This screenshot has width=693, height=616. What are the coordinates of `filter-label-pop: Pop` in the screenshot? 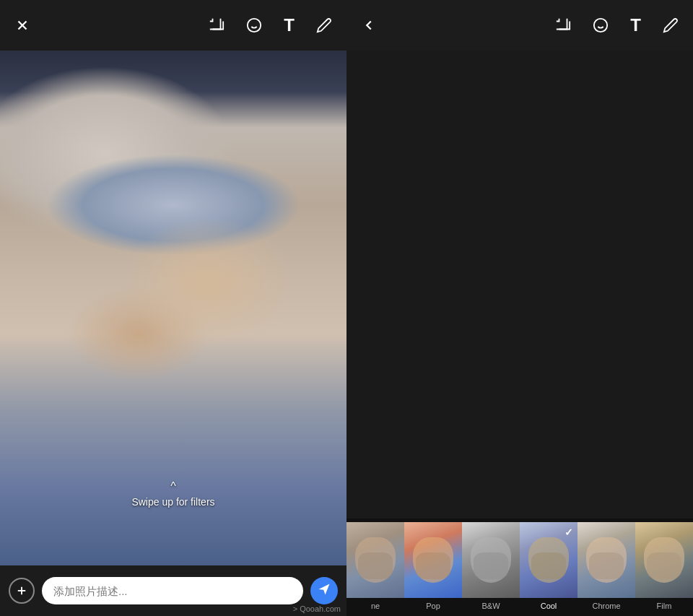 It's located at (433, 606).